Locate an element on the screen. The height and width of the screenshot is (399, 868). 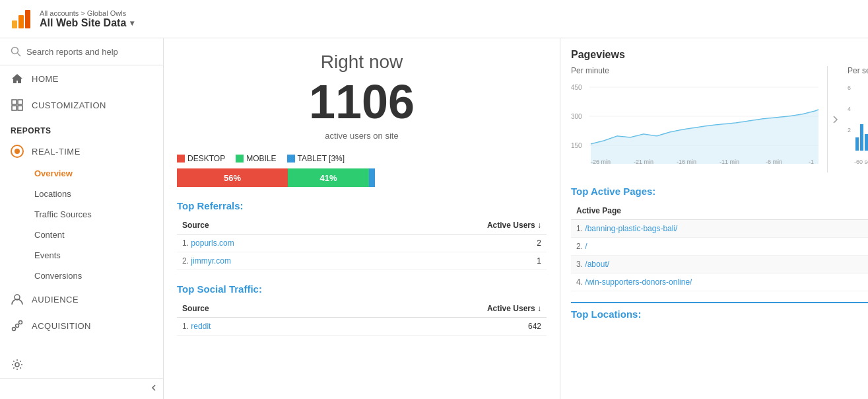
device-legend: DESKTOP MOBILE TABLET [3%] is located at coordinates (362, 159).